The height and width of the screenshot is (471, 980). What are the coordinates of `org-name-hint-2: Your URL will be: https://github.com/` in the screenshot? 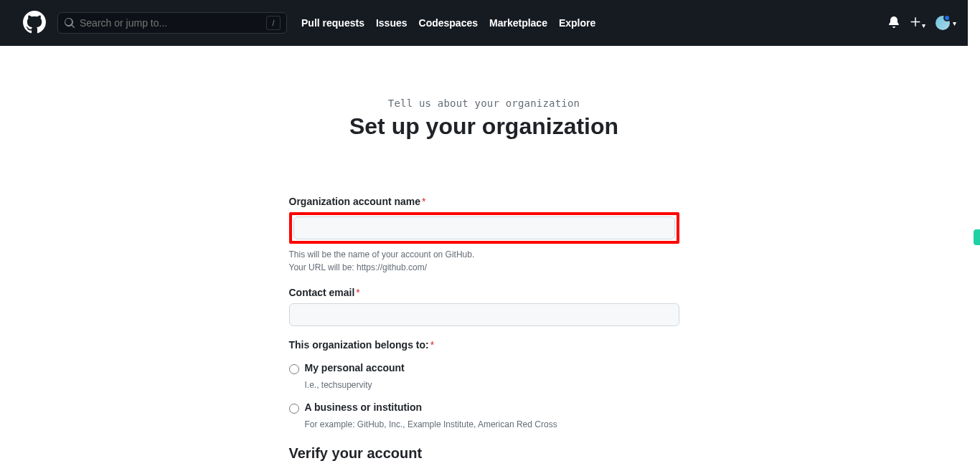 It's located at (484, 267).